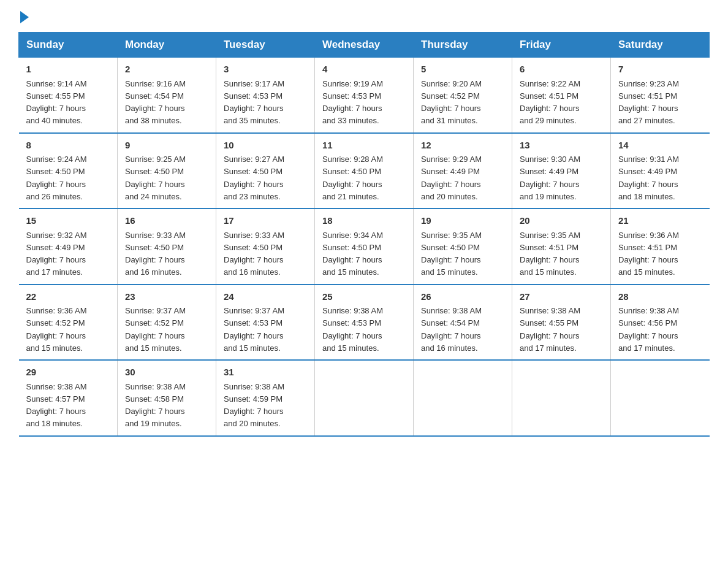 This screenshot has height=563, width=728. What do you see at coordinates (156, 329) in the screenshot?
I see `day-info: Sunrise: 9:37 AMSunset: 4:52 PMDaylight:…` at bounding box center [156, 329].